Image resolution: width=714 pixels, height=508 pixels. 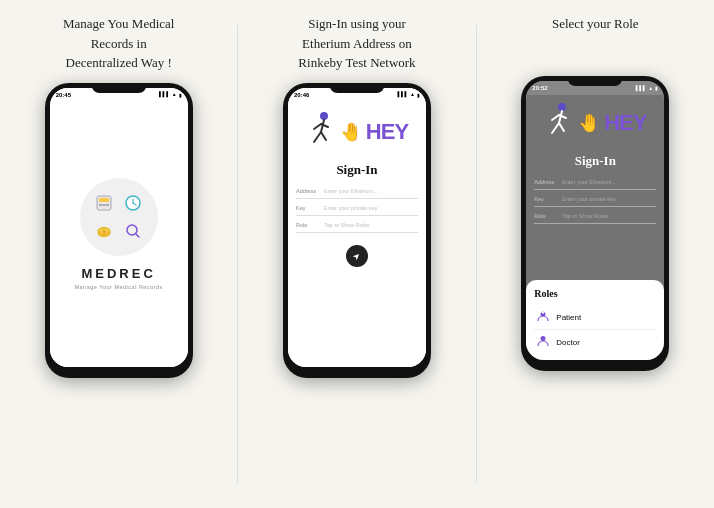 I want to click on roles-title: Roles, so click(x=595, y=294).